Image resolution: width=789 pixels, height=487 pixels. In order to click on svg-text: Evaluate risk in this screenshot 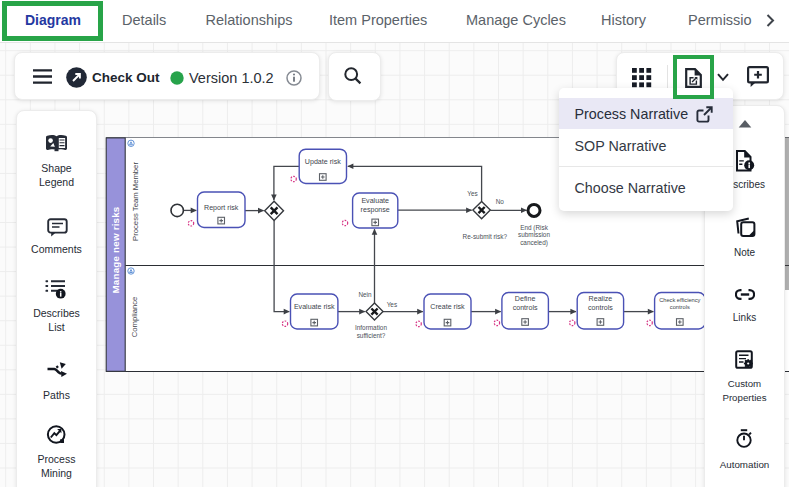, I will do `click(314, 307)`.